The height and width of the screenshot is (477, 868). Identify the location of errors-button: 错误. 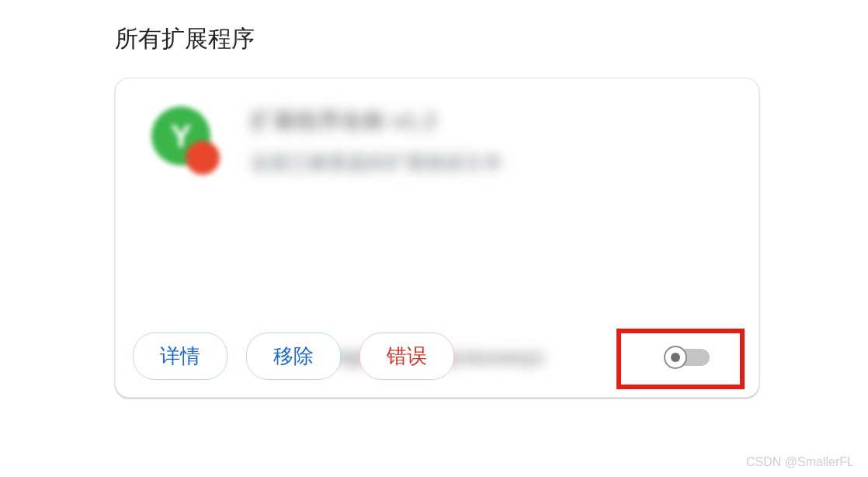
(407, 356).